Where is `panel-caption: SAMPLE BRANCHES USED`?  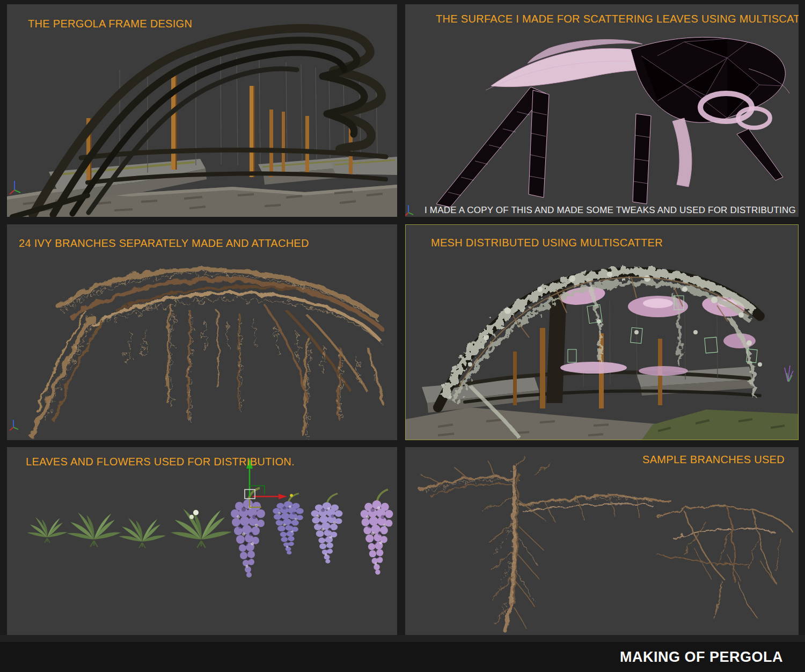
panel-caption: SAMPLE BRANCHES USED is located at coordinates (714, 459).